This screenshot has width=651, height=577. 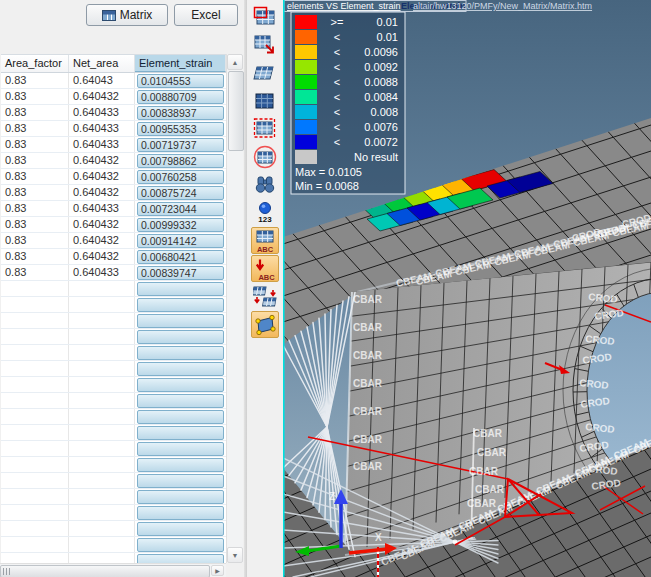 I want to click on excel-button: Excel, so click(x=206, y=15).